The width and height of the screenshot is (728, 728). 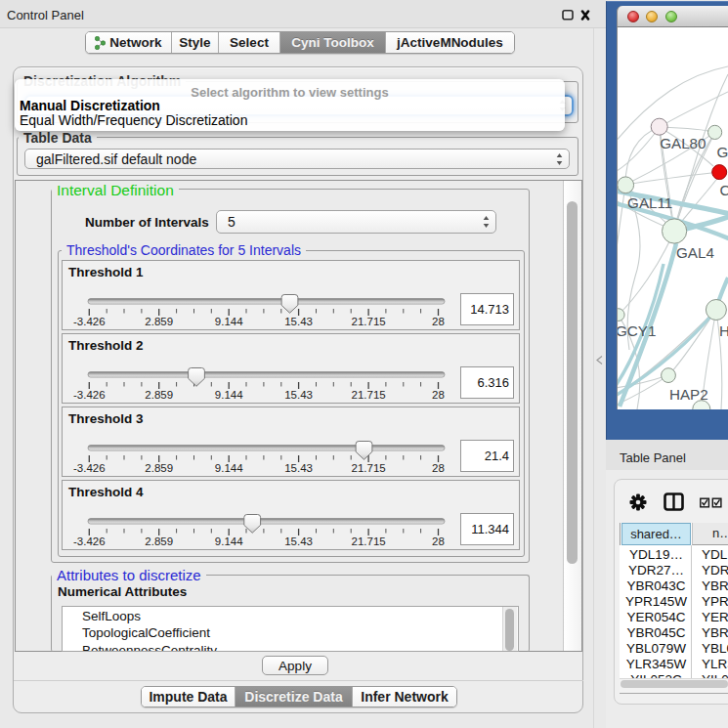 What do you see at coordinates (650, 203) in the screenshot?
I see `svg-text: GAL11` at bounding box center [650, 203].